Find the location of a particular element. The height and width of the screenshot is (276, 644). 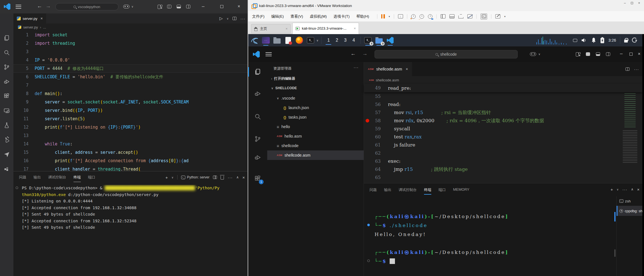

unity-mode-icon is located at coordinates (470, 16).